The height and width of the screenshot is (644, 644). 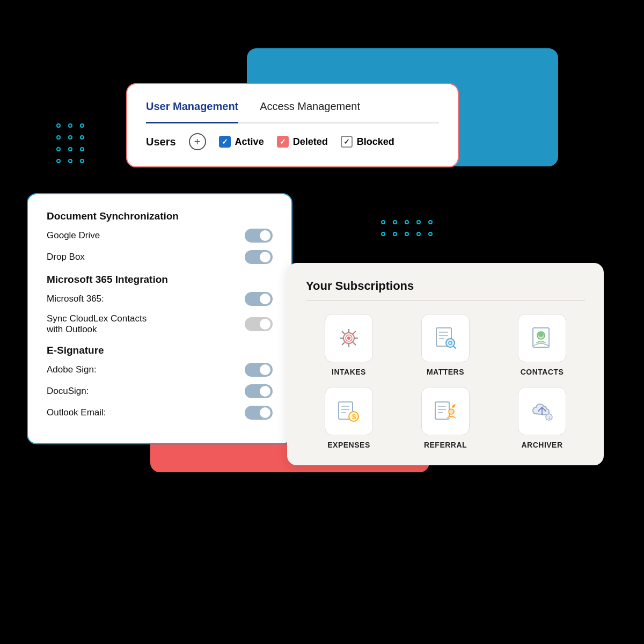 I want to click on adobe-sign-toggle, so click(x=259, y=370).